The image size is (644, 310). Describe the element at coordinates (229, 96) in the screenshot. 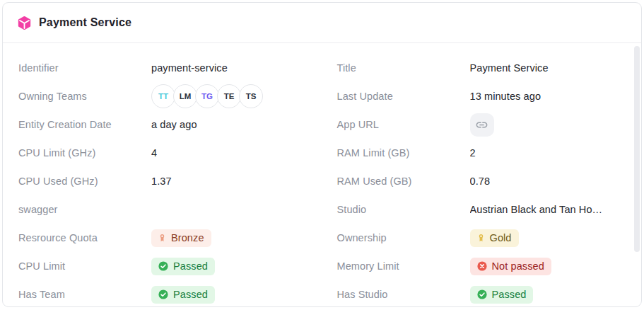

I see `team-avatar-te: TE` at that location.